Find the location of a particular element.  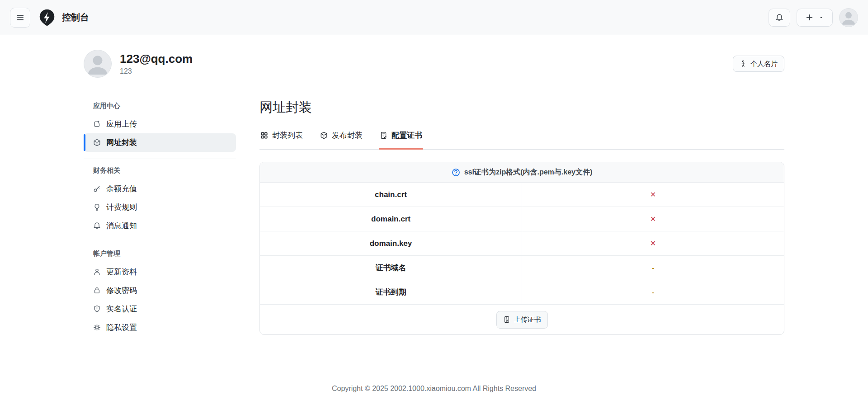

sidebar-item-label: 隐私设置 is located at coordinates (122, 327).